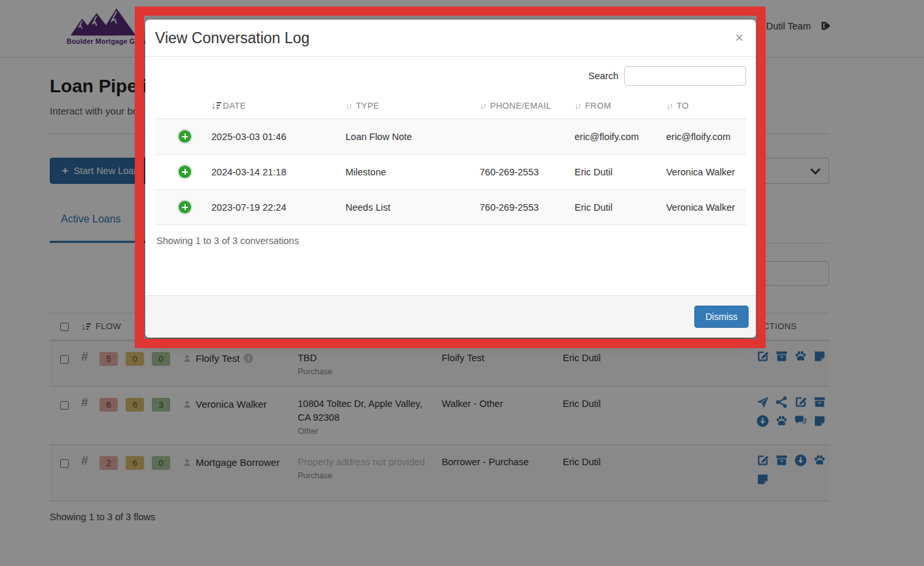 The height and width of the screenshot is (566, 924). Describe the element at coordinates (685, 76) in the screenshot. I see `conversation-search-input` at that location.